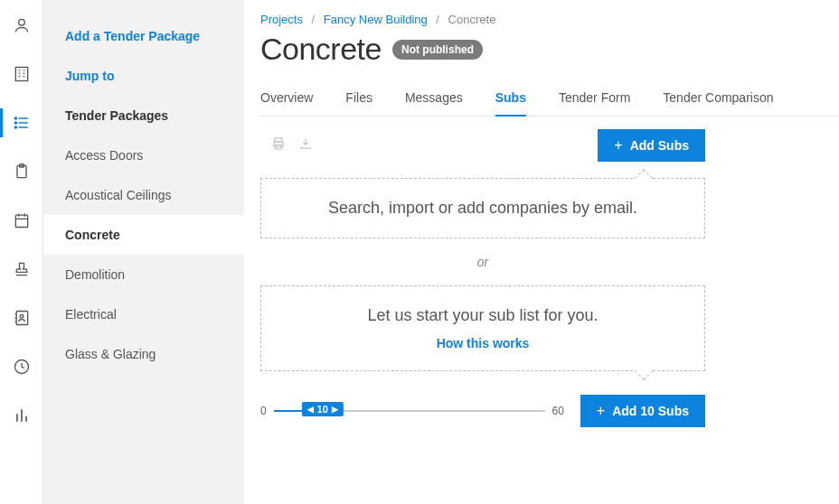 The image size is (839, 504). What do you see at coordinates (22, 25) in the screenshot?
I see `rail-user-icon` at bounding box center [22, 25].